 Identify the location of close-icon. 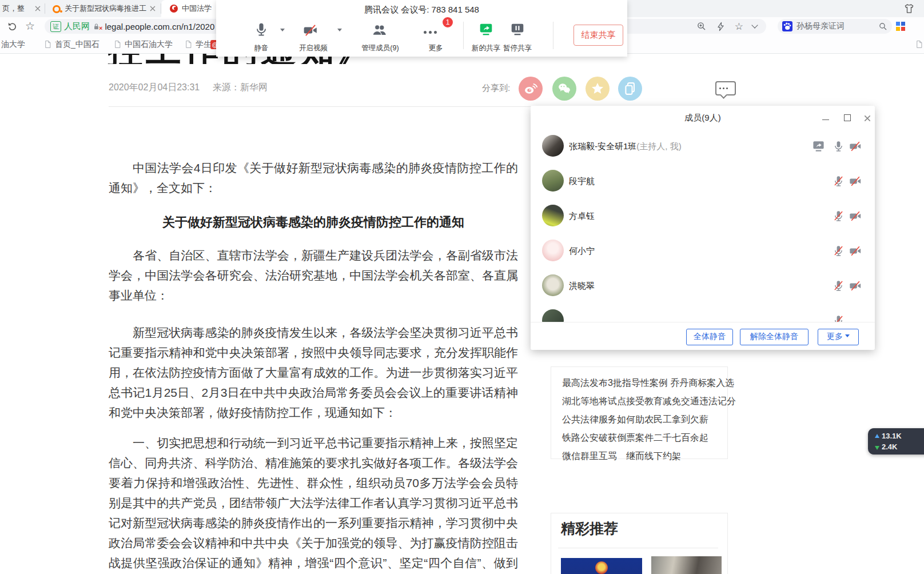
(867, 118).